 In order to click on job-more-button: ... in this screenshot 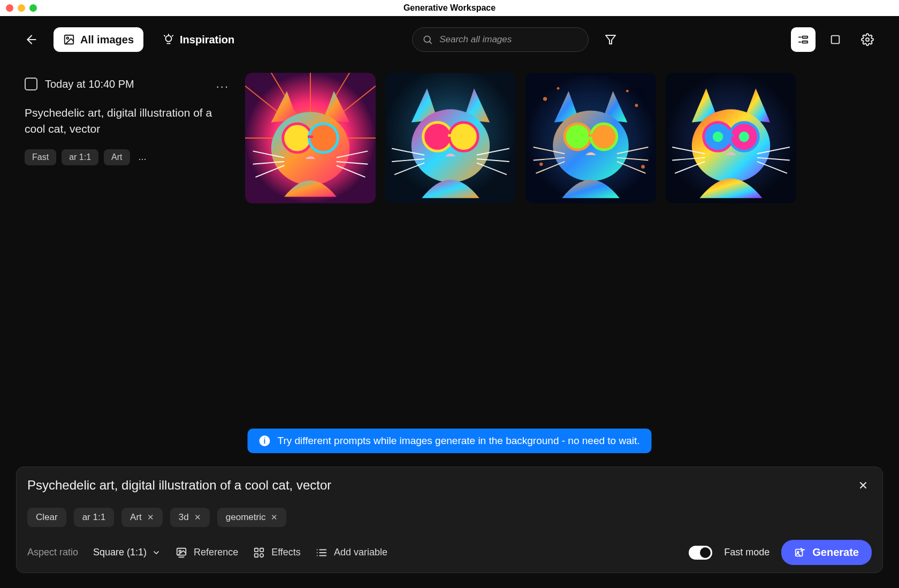, I will do `click(223, 84)`.